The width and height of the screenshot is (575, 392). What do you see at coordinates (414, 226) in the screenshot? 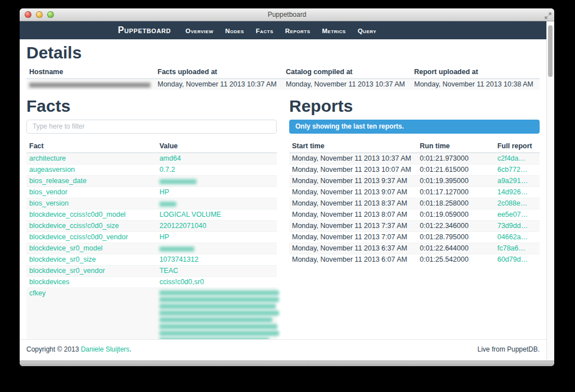
I see `report-row: Monday, November 11 2013 7:37 AM0:01:22.…` at bounding box center [414, 226].